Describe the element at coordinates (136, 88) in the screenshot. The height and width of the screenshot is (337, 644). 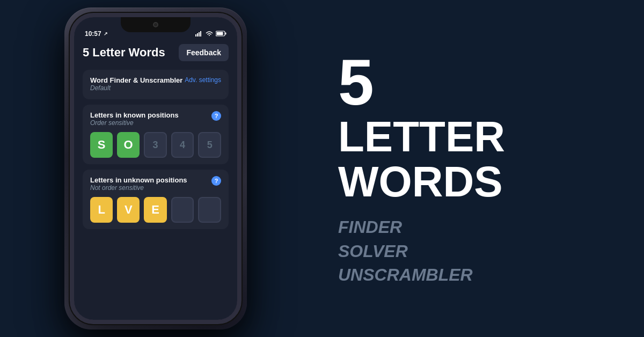
I see `word-finder-subtitle: Default` at that location.